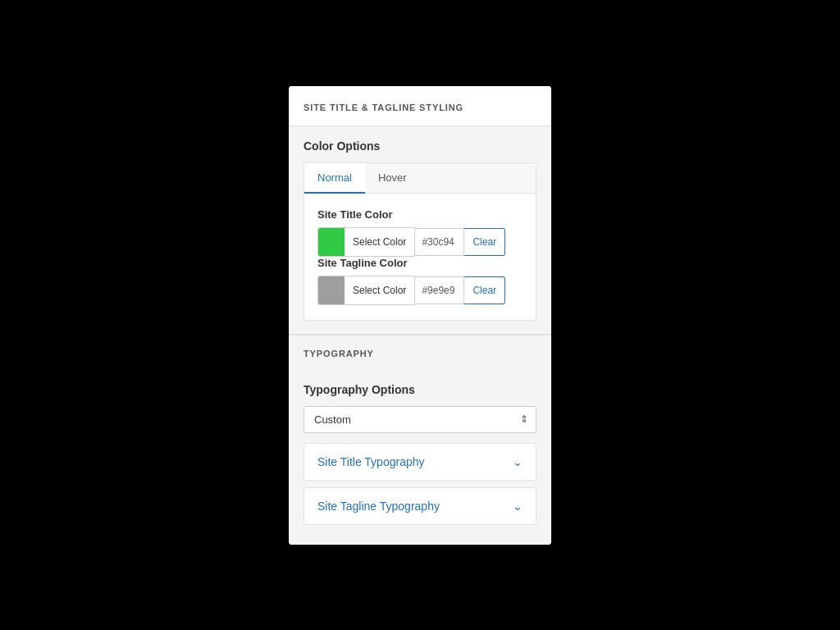 This screenshot has height=630, width=840. I want to click on site-tagline-clear-button: Clear, so click(485, 290).